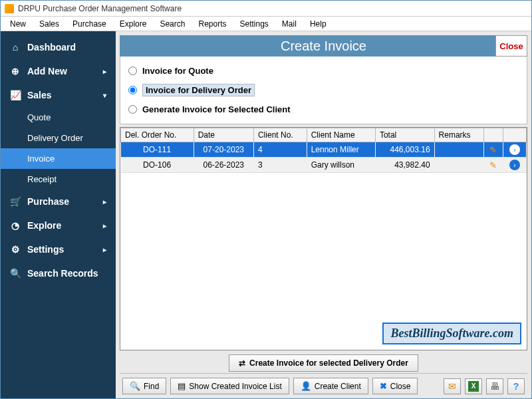 The width and height of the screenshot is (532, 399). I want to click on menu-explore: Explore, so click(133, 24).